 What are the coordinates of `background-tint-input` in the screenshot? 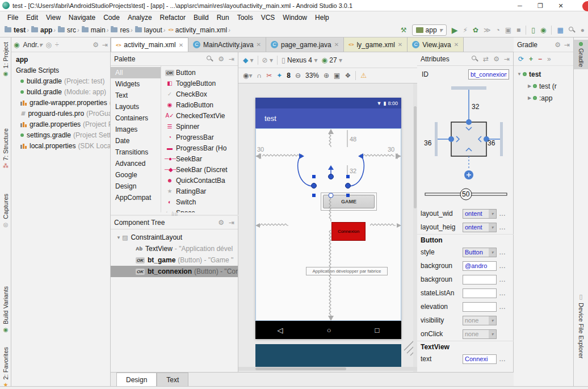 It's located at (480, 279).